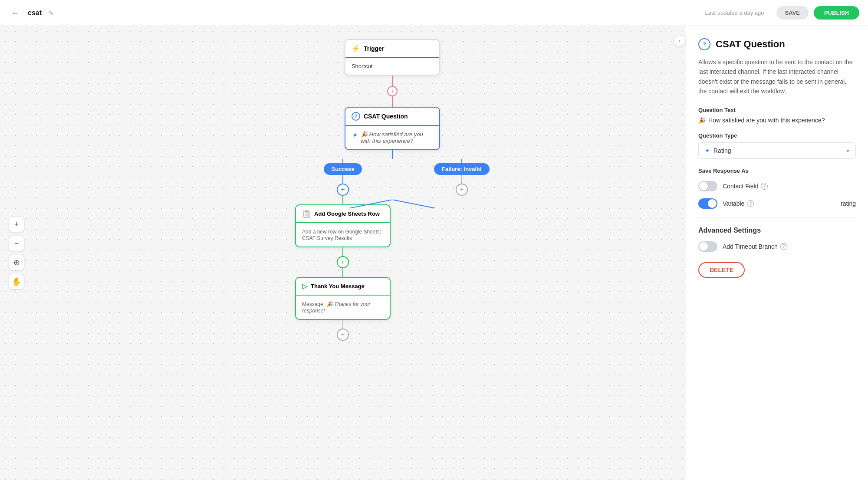 The width and height of the screenshot is (868, 480). What do you see at coordinates (708, 186) in the screenshot?
I see `contact-field-toggle` at bounding box center [708, 186].